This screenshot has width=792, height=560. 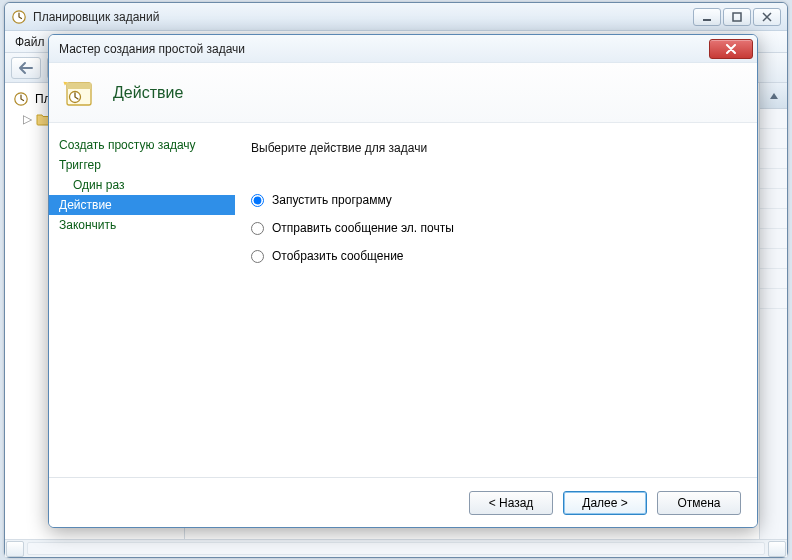 What do you see at coordinates (396, 548) in the screenshot?
I see `scroll-track` at bounding box center [396, 548].